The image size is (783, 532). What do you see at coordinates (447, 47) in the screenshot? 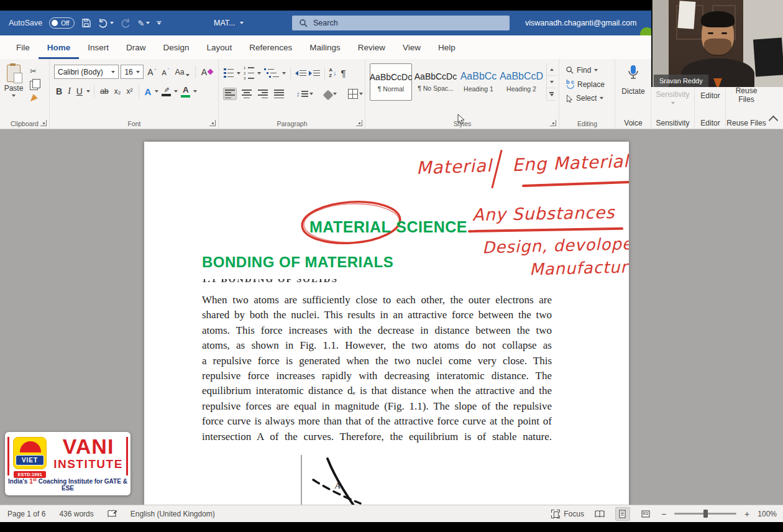
I see `tab-help: Help` at bounding box center [447, 47].